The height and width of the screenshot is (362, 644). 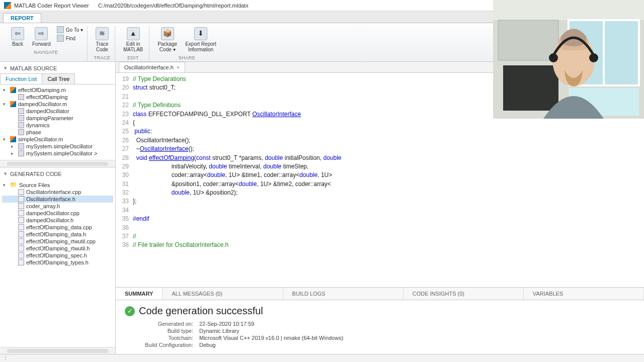 I want to click on tree-item: ▸mySystem.simpleOscillator, so click(x=57, y=146).